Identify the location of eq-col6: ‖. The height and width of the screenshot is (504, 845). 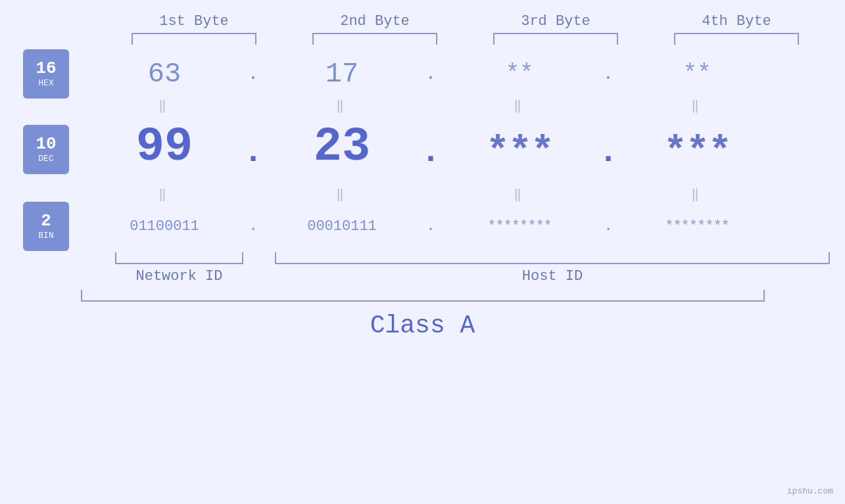
(342, 195).